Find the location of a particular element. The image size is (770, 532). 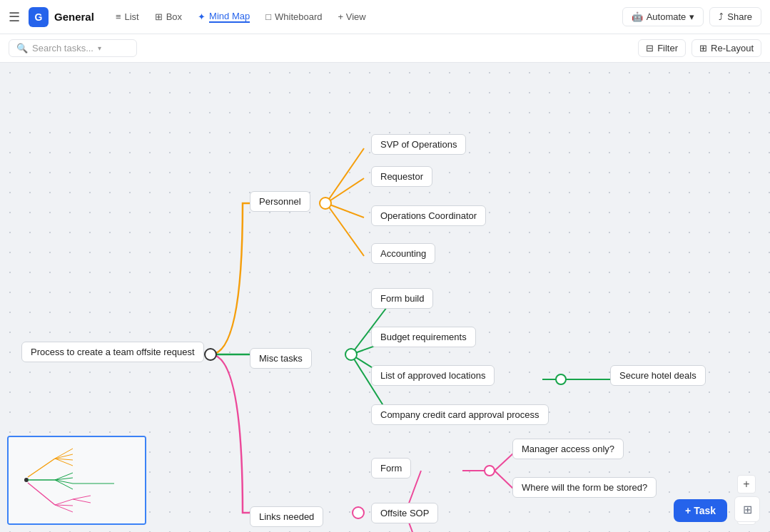

toolbar: 🔍 Search tasks... ▾ ⊟ Filter ⊞ Re-Layout is located at coordinates (385, 48).